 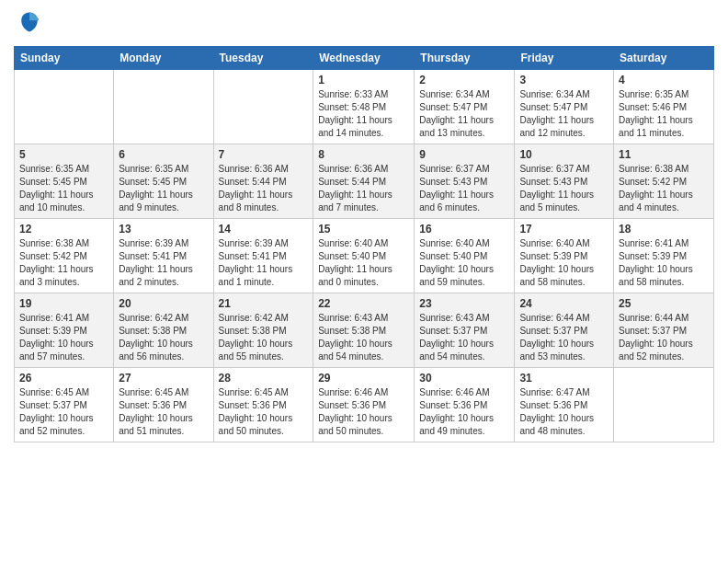 What do you see at coordinates (264, 412) in the screenshot?
I see `day-info: Sunrise: 6:45 AM Sunset: 5:36 PM Dayligh…` at bounding box center [264, 412].